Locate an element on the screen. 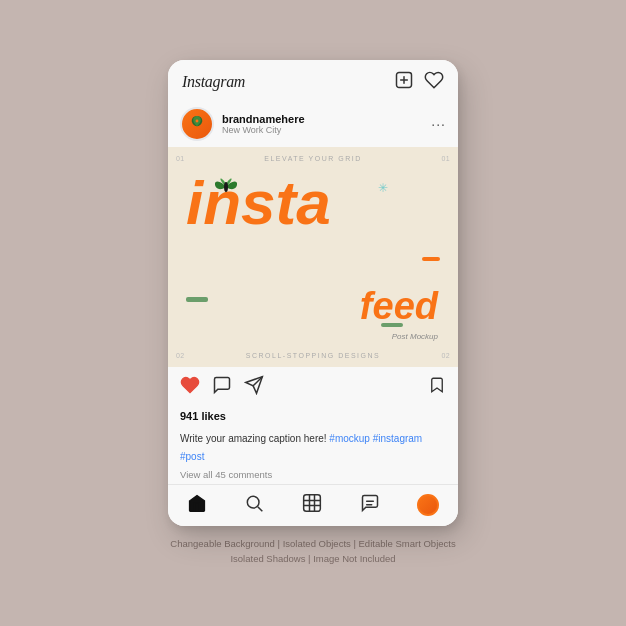  footer-line2: Isolated Shadows | Image Not Included is located at coordinates (312, 558).